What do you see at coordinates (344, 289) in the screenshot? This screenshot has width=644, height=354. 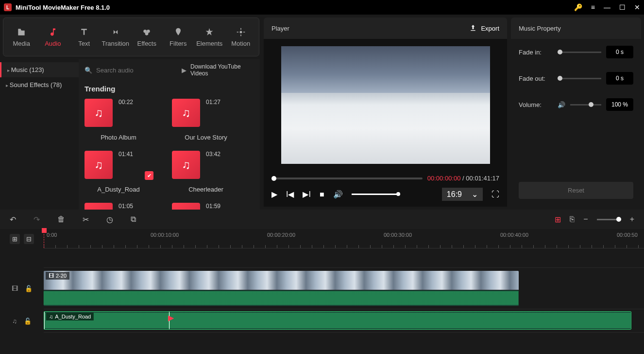 I see `video-track: 🎞2-20` at bounding box center [344, 289].